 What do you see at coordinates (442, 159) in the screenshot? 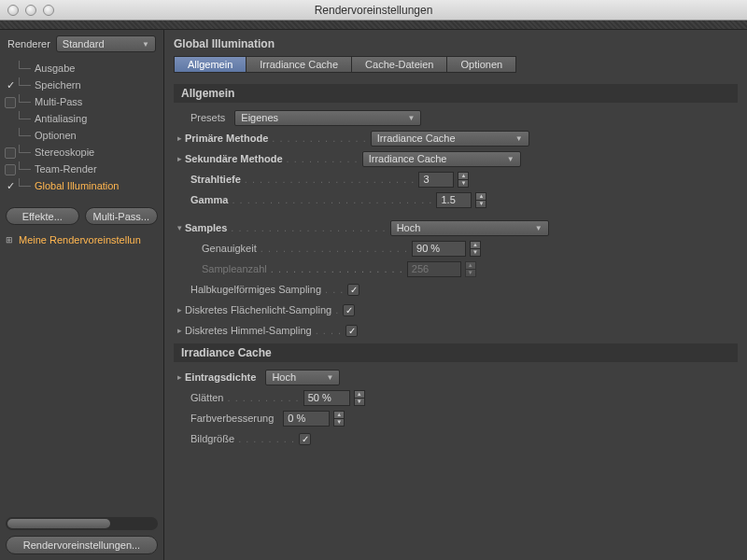
I see `secondary-method-select: Irradiance Cache▼` at bounding box center [442, 159].